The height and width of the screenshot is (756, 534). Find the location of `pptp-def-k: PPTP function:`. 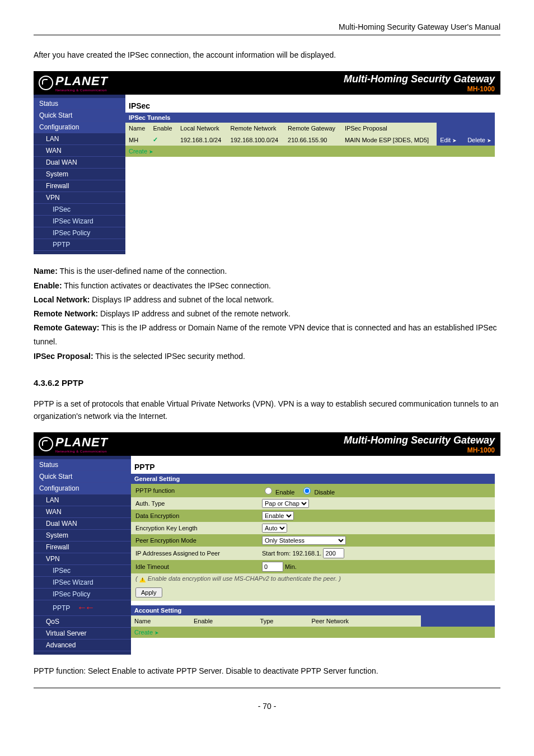

pptp-def-k: PPTP function: is located at coordinates (59, 671).